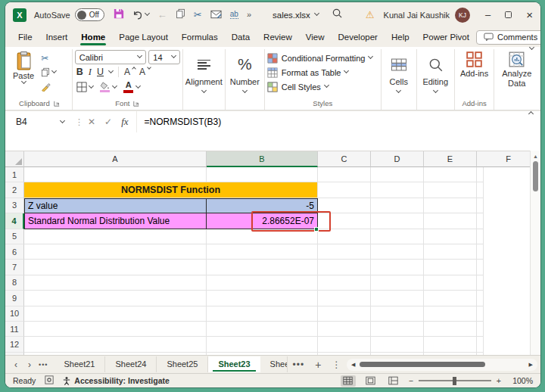 This screenshot has height=392, width=545. Describe the element at coordinates (79, 123) in the screenshot. I see `drag-handle-icon: ⋮` at that location.